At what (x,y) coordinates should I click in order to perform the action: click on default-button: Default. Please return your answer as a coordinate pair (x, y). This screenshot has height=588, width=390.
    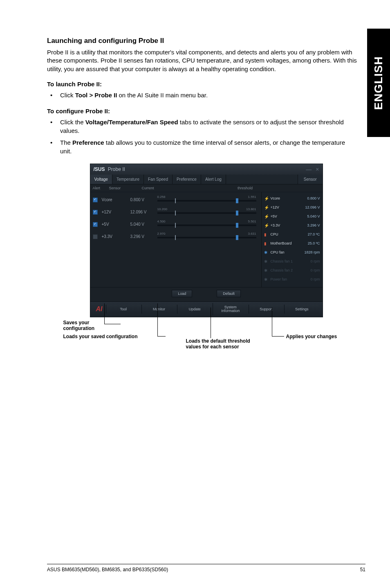
    Looking at the image, I should click on (229, 294).